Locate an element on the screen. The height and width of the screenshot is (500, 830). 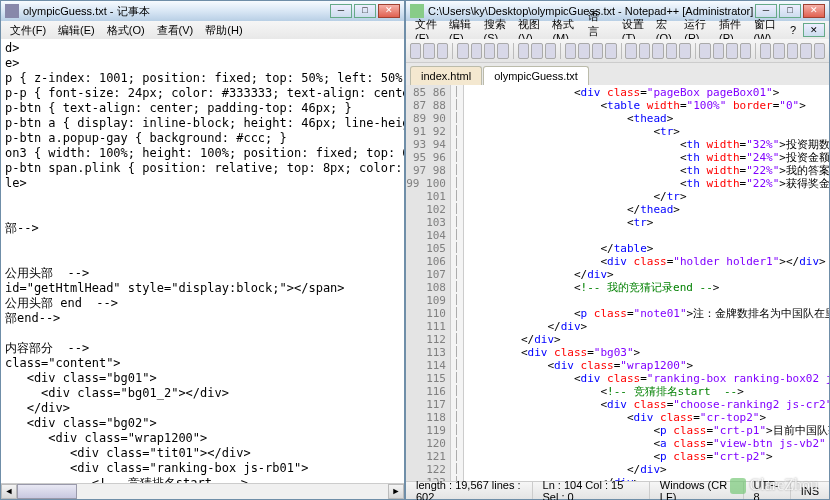
fold-gutter: │ │ │ │ │ │ │ │ │ │ │ │ │ │ │ │ │ │ │ │ … is located at coordinates (457, 283).